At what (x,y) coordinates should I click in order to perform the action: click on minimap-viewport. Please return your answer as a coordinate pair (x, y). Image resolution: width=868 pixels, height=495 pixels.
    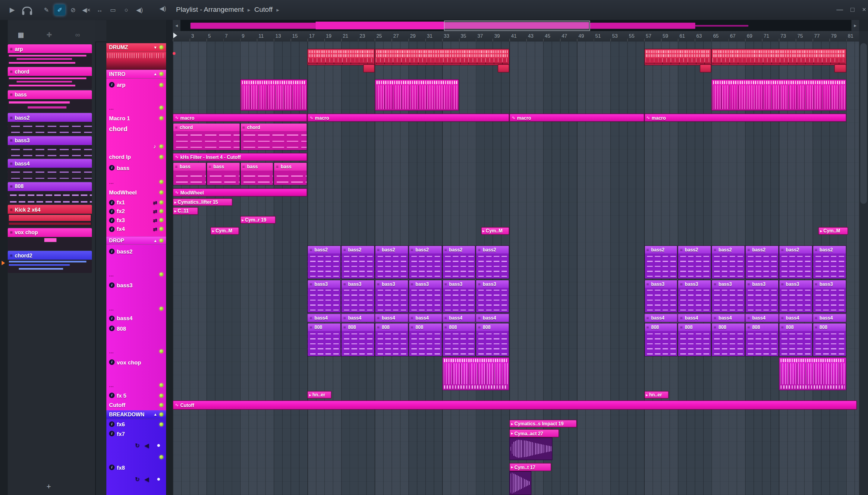
    Looking at the image, I should click on (517, 26).